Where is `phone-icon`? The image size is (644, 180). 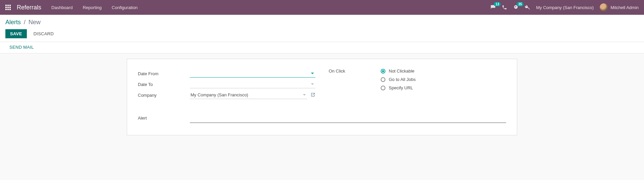 phone-icon is located at coordinates (504, 7).